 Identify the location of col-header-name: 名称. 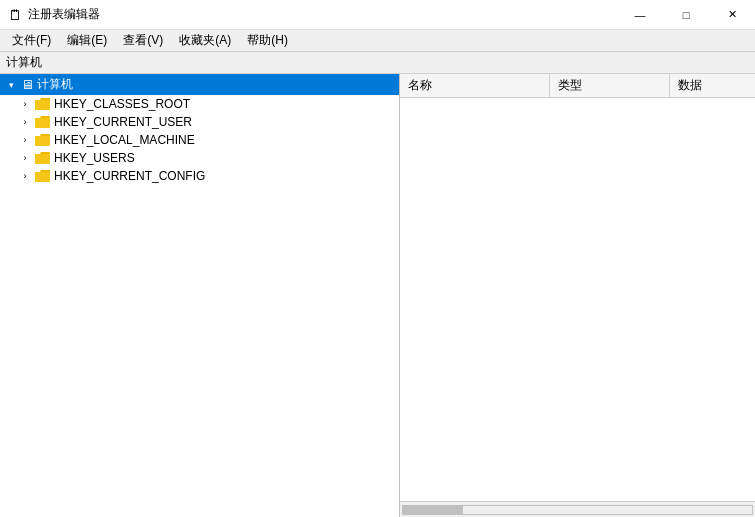
(475, 86).